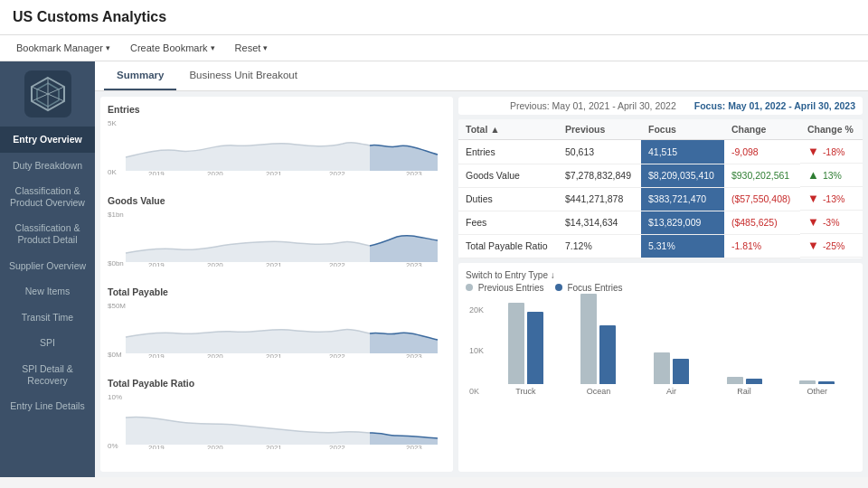 The height and width of the screenshot is (488, 868). What do you see at coordinates (277, 330) in the screenshot?
I see `total-payable-chart-section: Total Payable $50M $0M 2019 2020` at bounding box center [277, 330].